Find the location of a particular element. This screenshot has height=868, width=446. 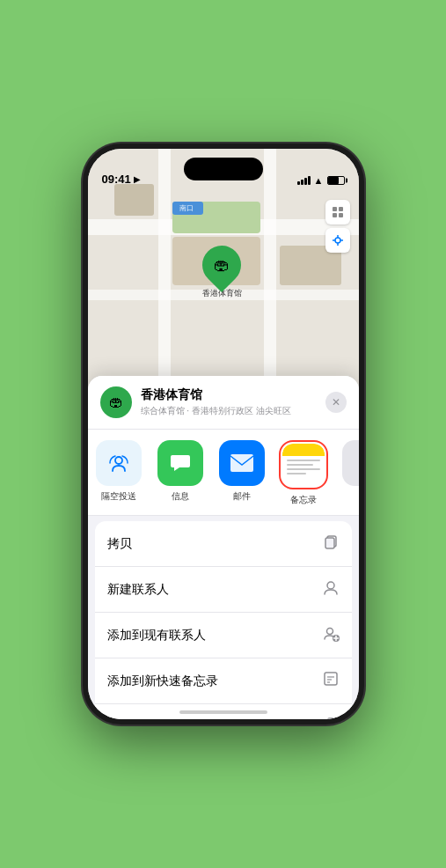

action-new-contact-label: 新建联系人 is located at coordinates (138, 590).